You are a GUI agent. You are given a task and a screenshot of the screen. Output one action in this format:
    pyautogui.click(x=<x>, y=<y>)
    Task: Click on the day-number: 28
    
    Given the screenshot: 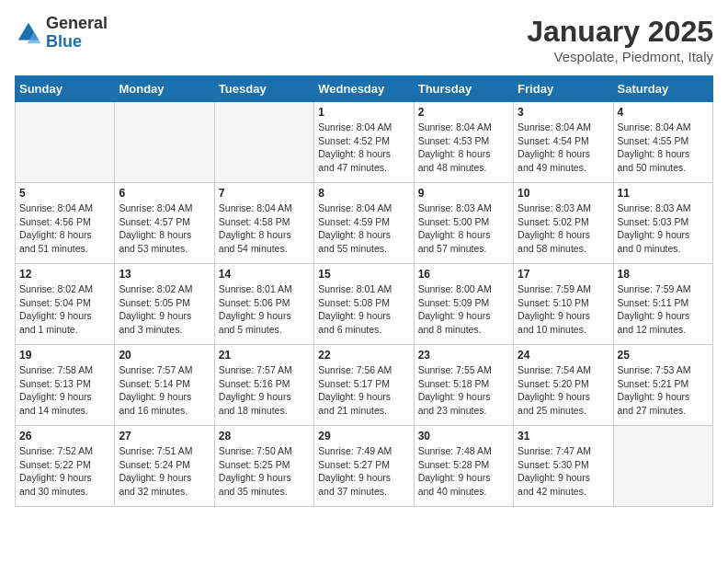 What is the action you would take?
    pyautogui.click(x=265, y=436)
    